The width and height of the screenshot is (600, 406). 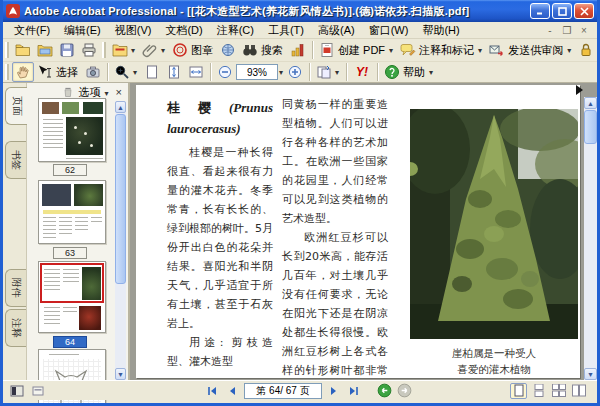 I want to click on search-button: 搜索, so click(x=263, y=50).